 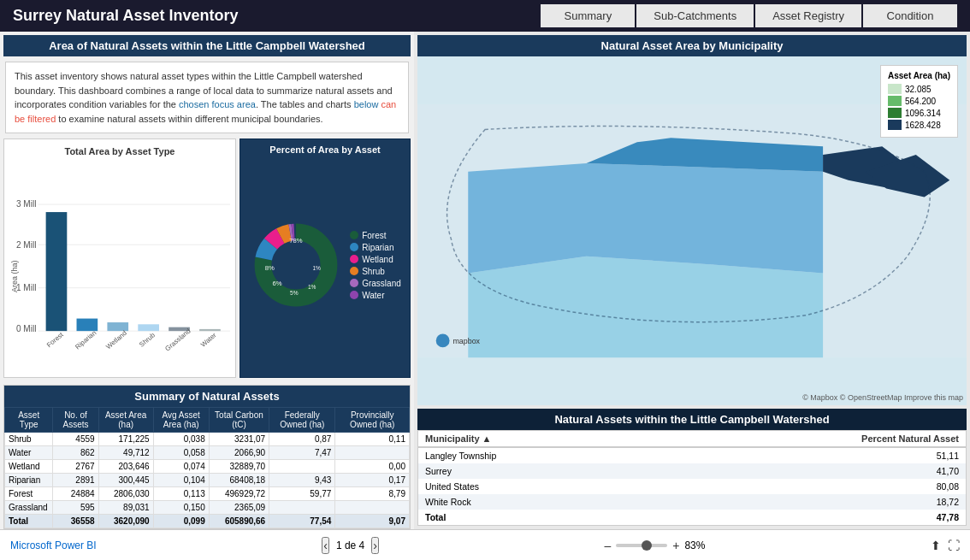 I want to click on summary-cell: 0,074, so click(x=181, y=467).